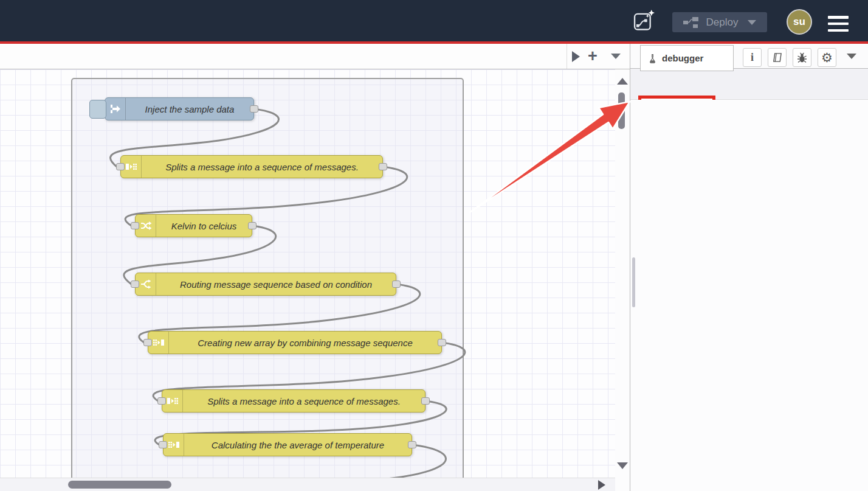 The image size is (868, 491). What do you see at coordinates (193, 226) in the screenshot?
I see `flow-node-change: Kelvin to celcius` at bounding box center [193, 226].